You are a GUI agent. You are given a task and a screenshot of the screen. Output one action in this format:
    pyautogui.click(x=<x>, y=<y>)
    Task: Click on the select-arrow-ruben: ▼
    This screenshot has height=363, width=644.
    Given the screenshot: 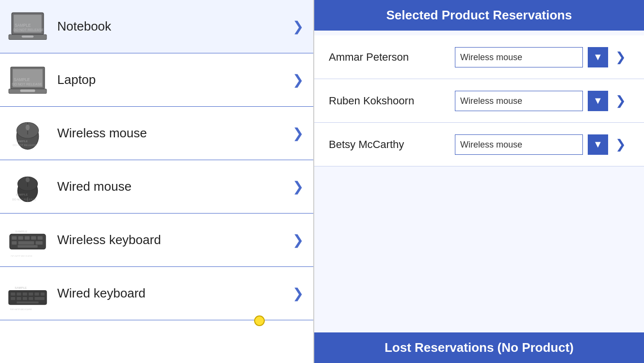 What is the action you would take?
    pyautogui.click(x=598, y=101)
    